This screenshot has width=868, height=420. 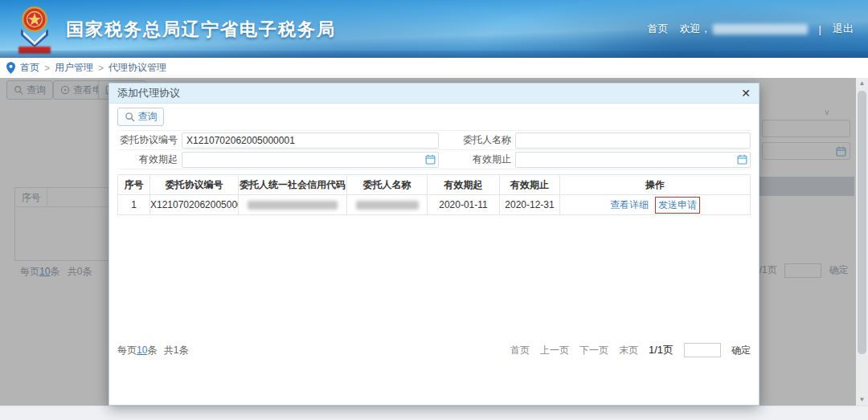 I want to click on valid-from-label: 有效期起, so click(x=149, y=159).